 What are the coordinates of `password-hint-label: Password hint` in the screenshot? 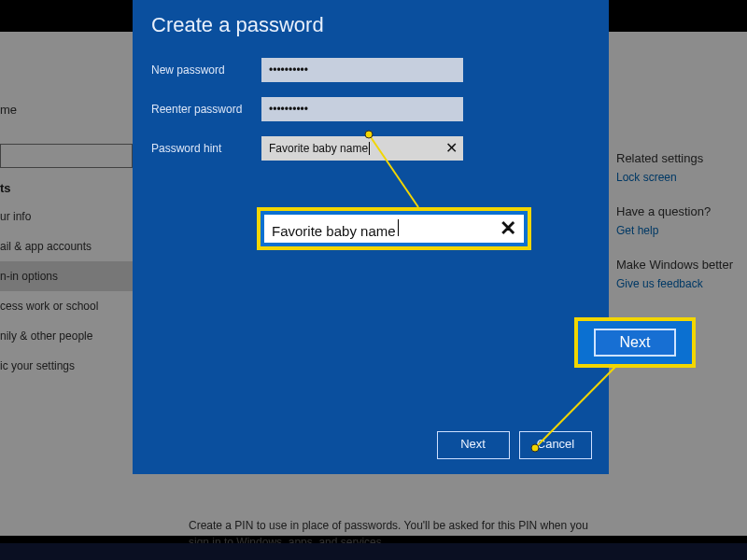 It's located at (206, 148).